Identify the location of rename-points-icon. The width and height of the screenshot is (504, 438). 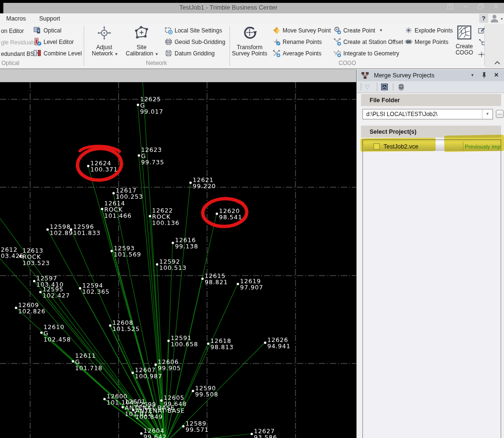
(276, 42).